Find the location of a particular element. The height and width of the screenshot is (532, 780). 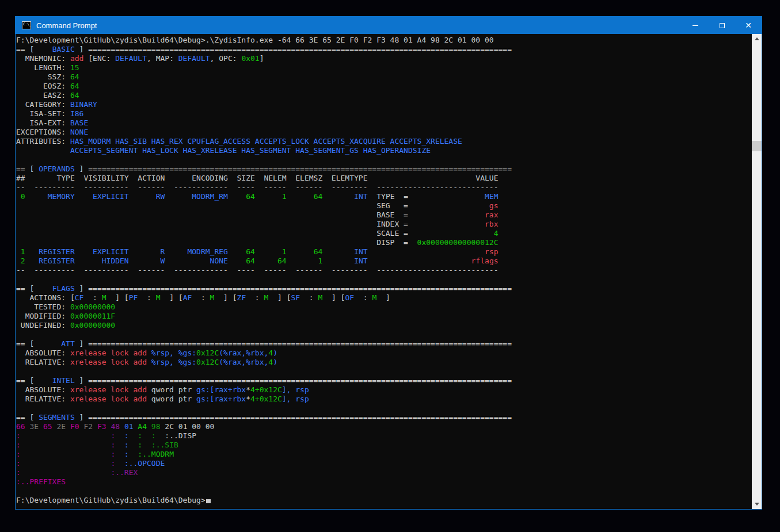

close-button: ✕ is located at coordinates (748, 25).